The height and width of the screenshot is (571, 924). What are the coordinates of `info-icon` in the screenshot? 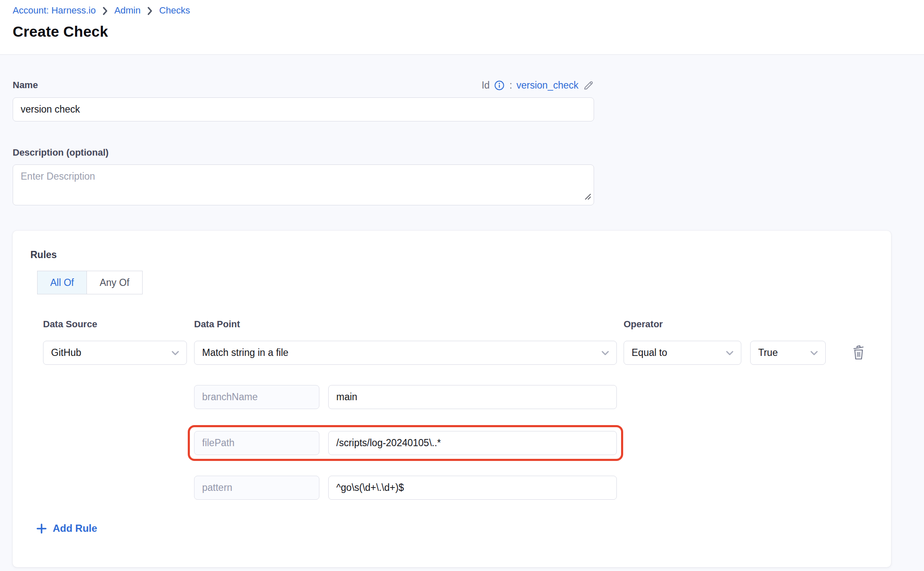 It's located at (500, 85).